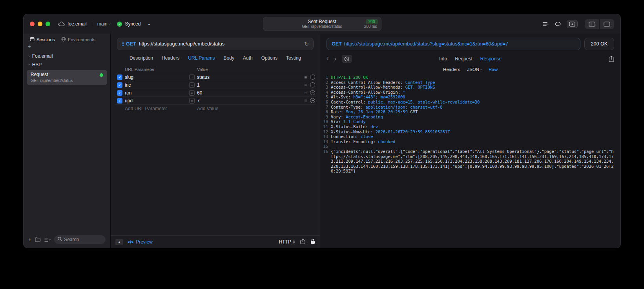  Describe the element at coordinates (248, 58) in the screenshot. I see `tab-auth: Auth` at that location.